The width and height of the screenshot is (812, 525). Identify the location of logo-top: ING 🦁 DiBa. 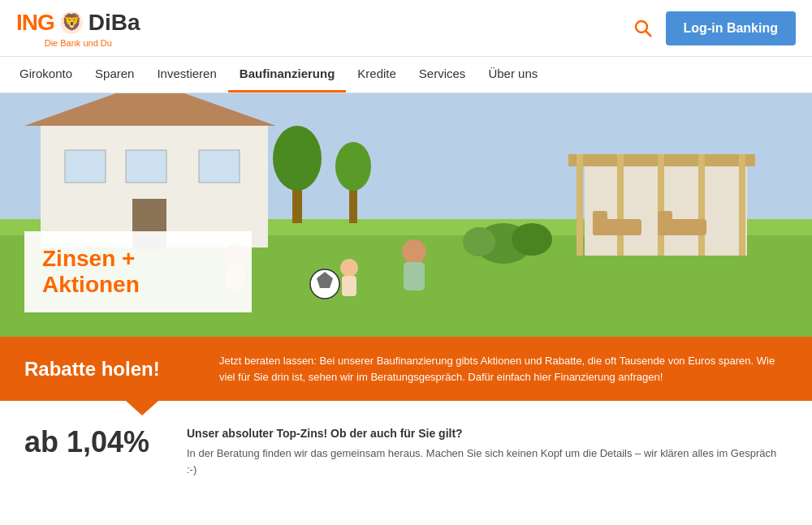
(78, 23).